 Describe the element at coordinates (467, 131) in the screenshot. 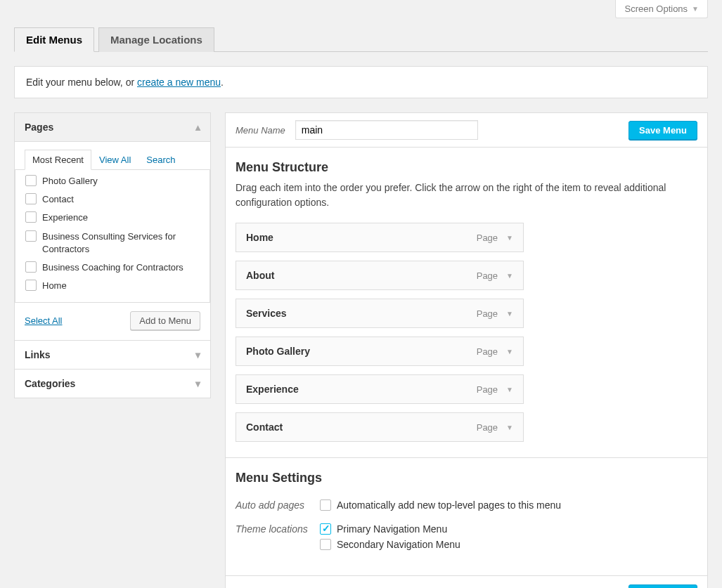

I see `menu-header: Menu Name Save Menu` at that location.